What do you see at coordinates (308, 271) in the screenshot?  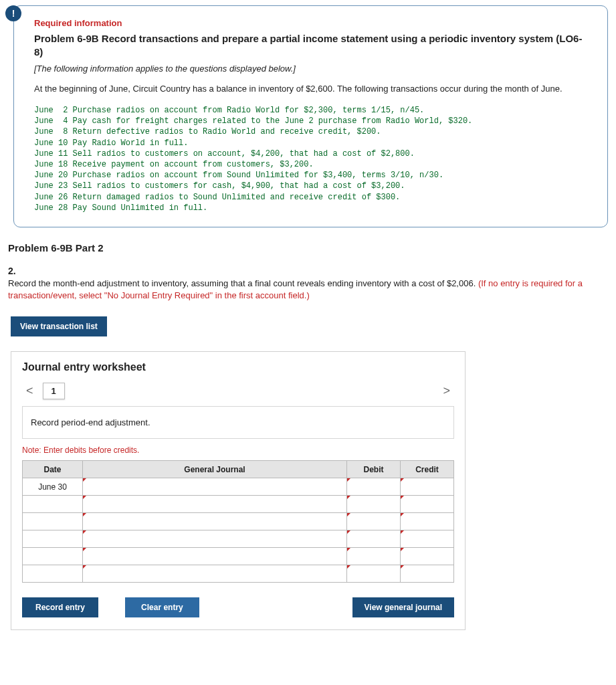 I see `step-number: 2.` at bounding box center [308, 271].